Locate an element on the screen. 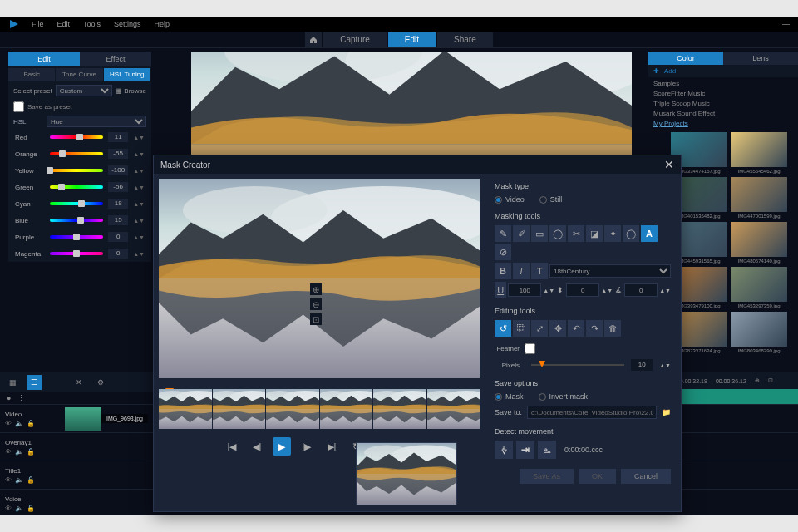 This screenshot has width=798, height=532. detect-next-button: ⇥ is located at coordinates (525, 450).